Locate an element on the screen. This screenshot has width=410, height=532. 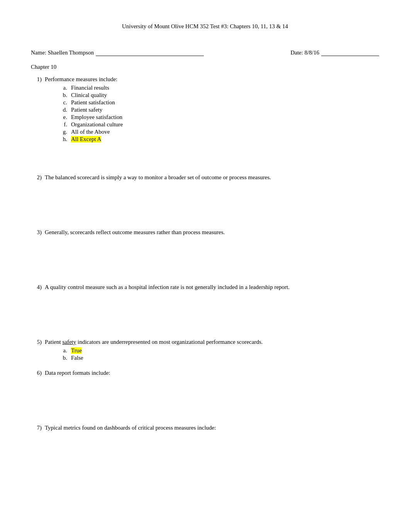
question-5: 5) Patient safety indicators are underre… is located at coordinates (205, 350).